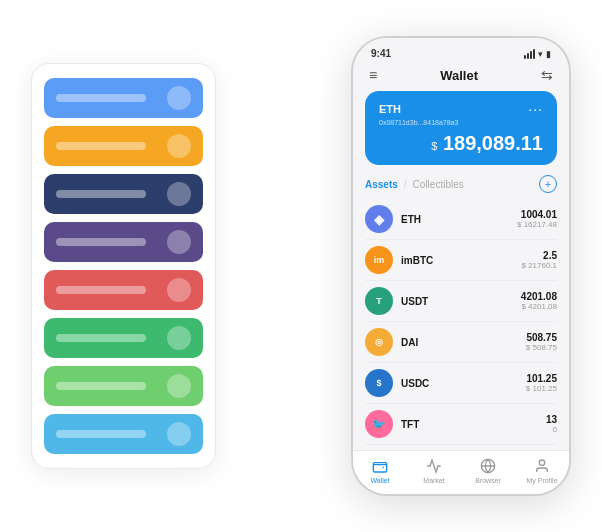  What do you see at coordinates (542, 466) in the screenshot?
I see `profile-nav-icon` at bounding box center [542, 466].